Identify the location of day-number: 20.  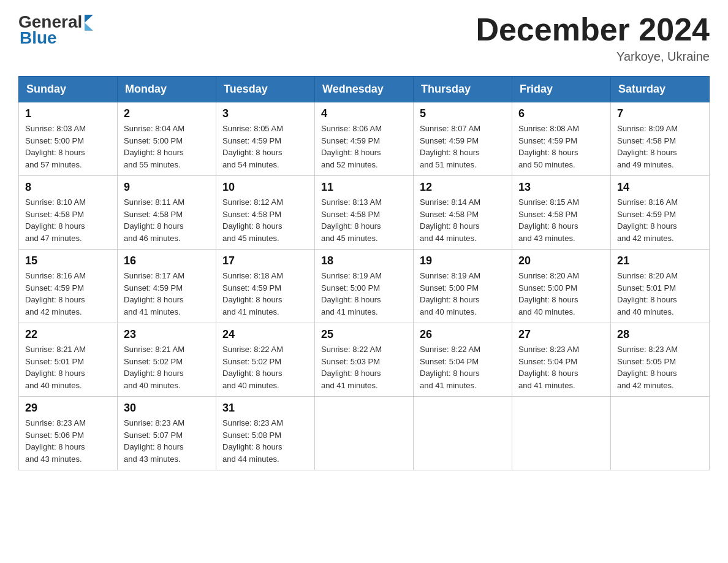
(561, 261).